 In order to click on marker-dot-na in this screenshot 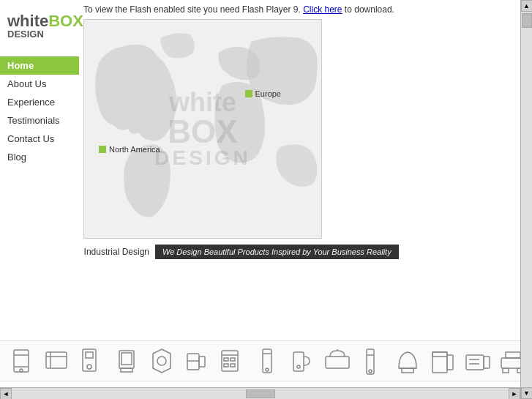, I will do `click(102, 149)`.